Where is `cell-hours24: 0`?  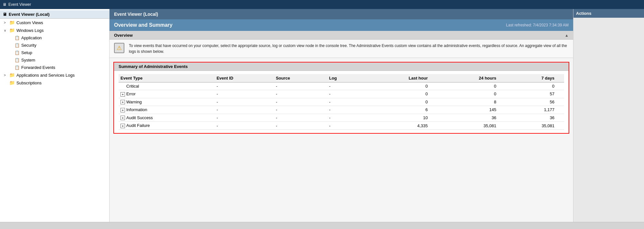 cell-hours24: 0 is located at coordinates (472, 86).